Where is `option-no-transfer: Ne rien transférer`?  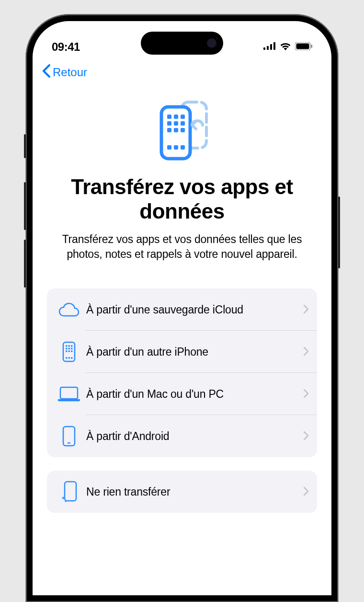 option-no-transfer: Ne rien transférer is located at coordinates (182, 492).